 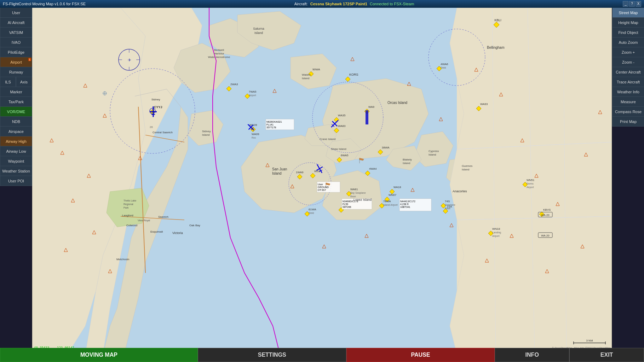 I want to click on svg-text: 61WA, so click(x=312, y=209).